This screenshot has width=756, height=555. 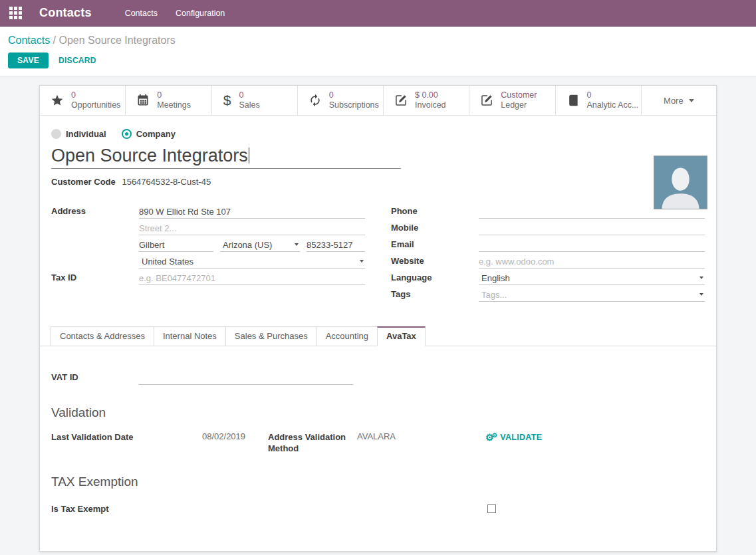 I want to click on top-navbar: Contacts Contacts Configuration, so click(x=378, y=13).